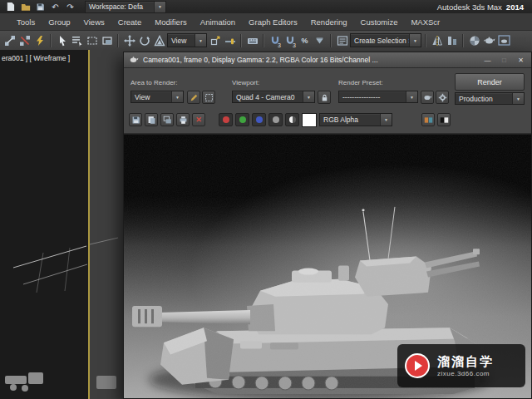 The image size is (532, 399). Describe the element at coordinates (214, 41) in the screenshot. I see `use-pivot-center-icon` at that location.